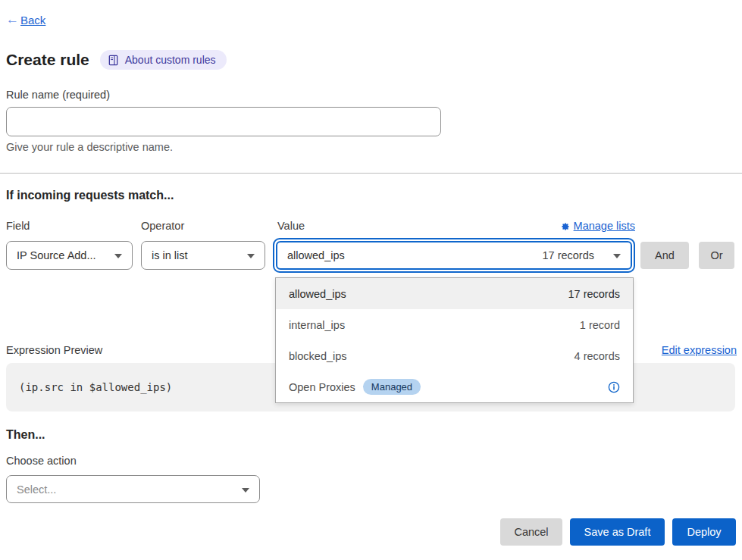 The width and height of the screenshot is (742, 560). Describe the element at coordinates (70, 255) in the screenshot. I see `field-select: IP Source Add...` at that location.